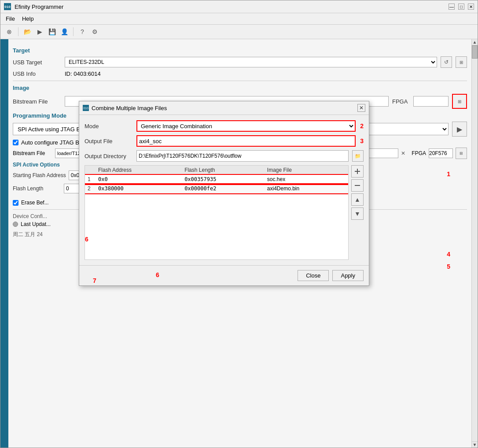 The height and width of the screenshot is (448, 478). Describe the element at coordinates (240, 50) in the screenshot. I see `target-section-label: Target` at that location.